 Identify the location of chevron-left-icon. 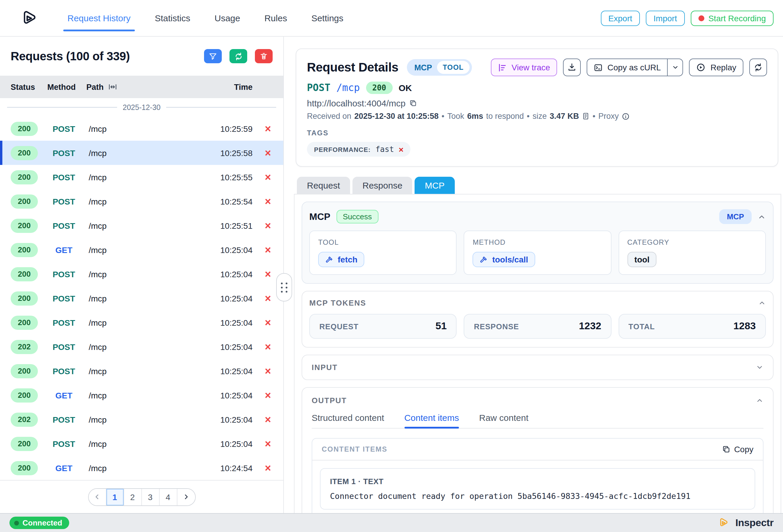
(97, 497).